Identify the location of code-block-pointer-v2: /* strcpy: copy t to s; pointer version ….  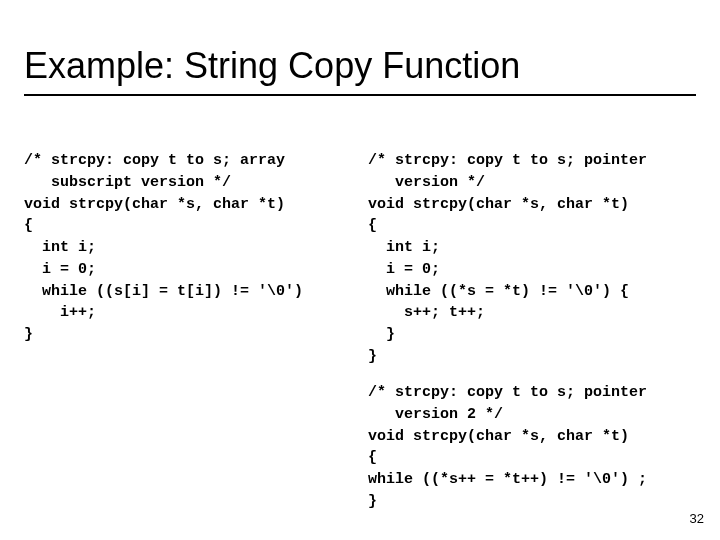
(533, 448).